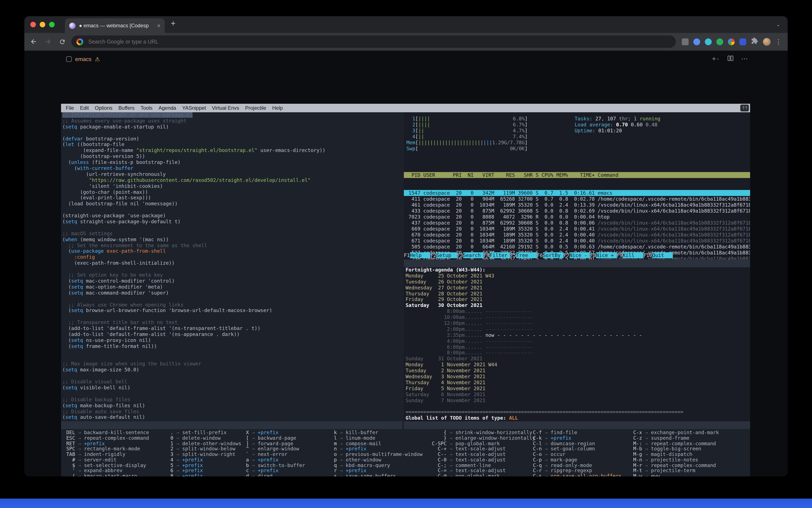 The height and width of the screenshot is (508, 812). Describe the element at coordinates (205, 453) in the screenshot. I see `keybinding-column-2: . → set-fill-prefix0 → delete-window1 → …` at that location.